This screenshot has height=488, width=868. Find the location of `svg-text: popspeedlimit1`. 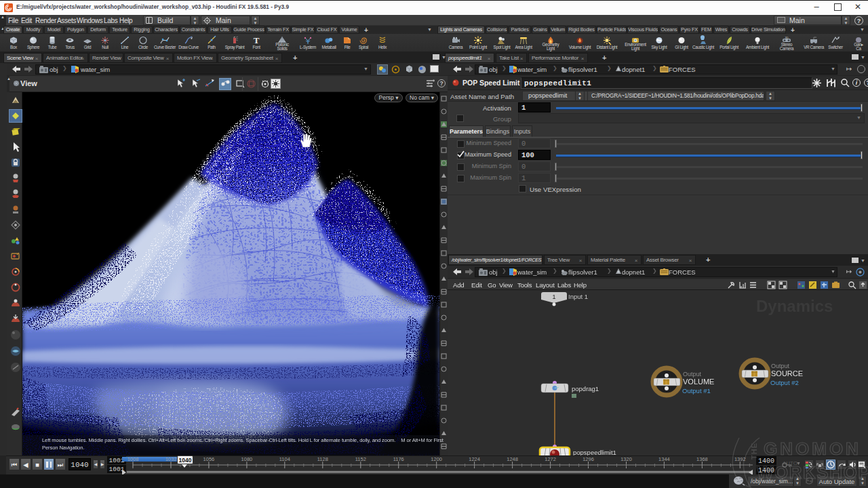

svg-text: popspeedlimit1 is located at coordinates (595, 452).